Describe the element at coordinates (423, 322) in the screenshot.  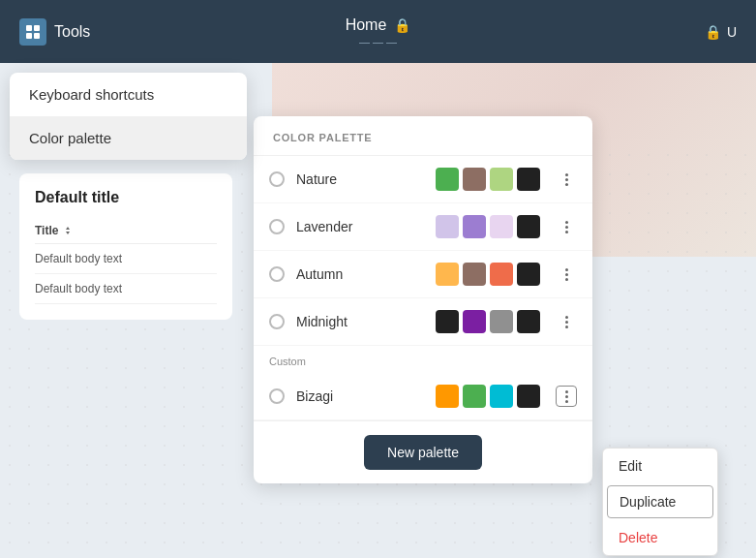
I see `palette-item-midnight: Midnight` at that location.